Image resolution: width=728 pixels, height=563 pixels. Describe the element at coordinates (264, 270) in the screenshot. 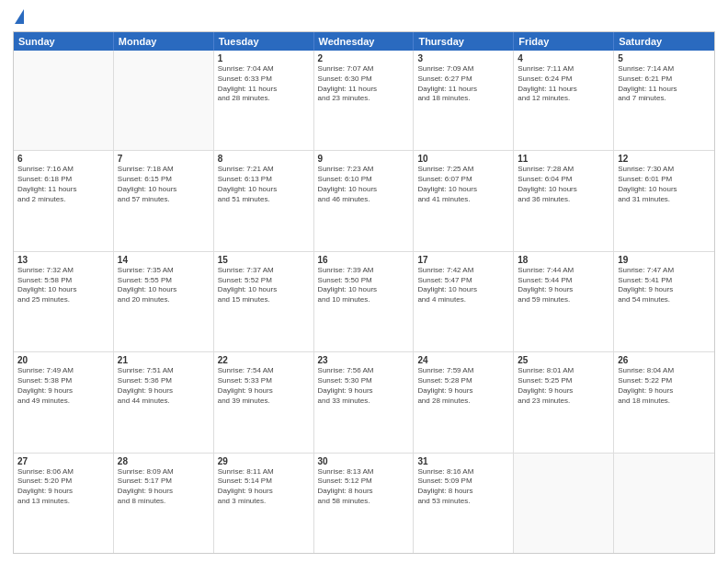

I see `cell-line: Sunrise: 7:37 AM` at that location.